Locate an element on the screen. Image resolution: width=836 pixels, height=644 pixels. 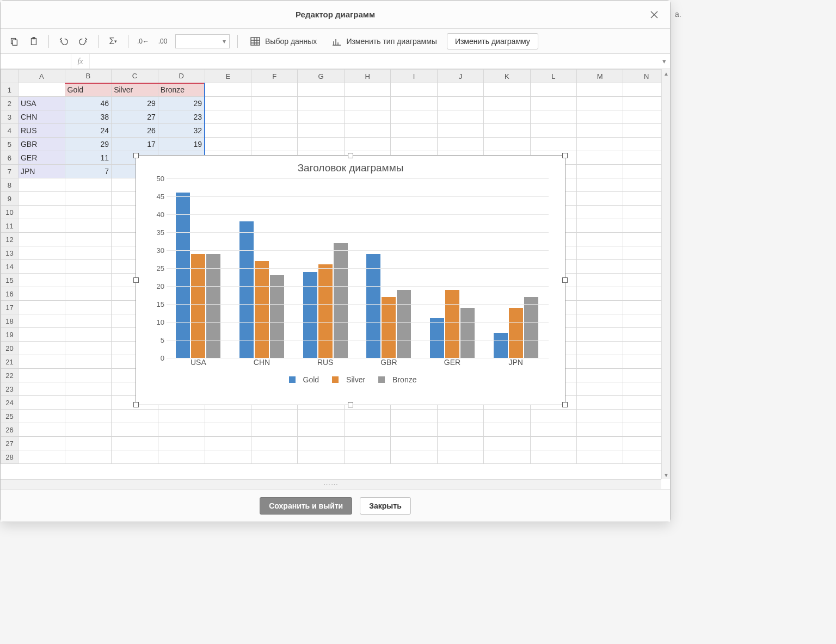
row-header: 2 is located at coordinates (10, 103).